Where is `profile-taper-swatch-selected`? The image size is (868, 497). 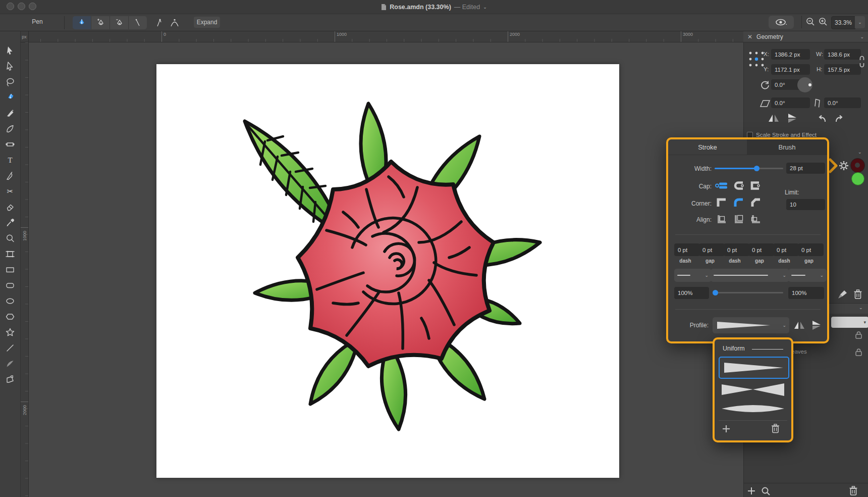
profile-taper-swatch-selected is located at coordinates (754, 368).